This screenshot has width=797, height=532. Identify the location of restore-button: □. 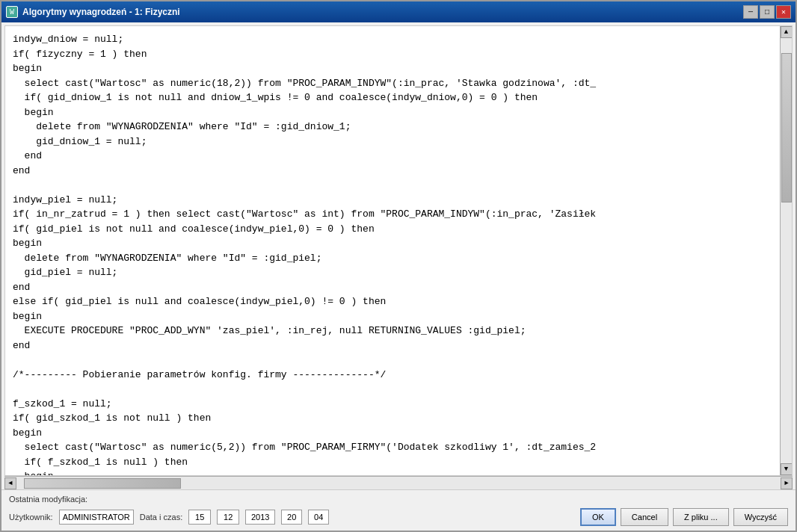
(767, 12).